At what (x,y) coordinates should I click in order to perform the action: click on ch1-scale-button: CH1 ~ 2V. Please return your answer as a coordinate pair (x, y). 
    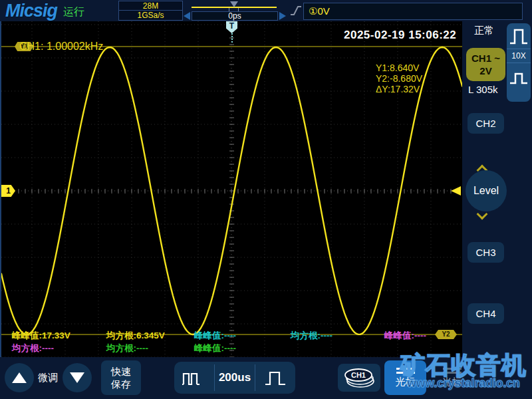
    Looking at the image, I should click on (485, 65).